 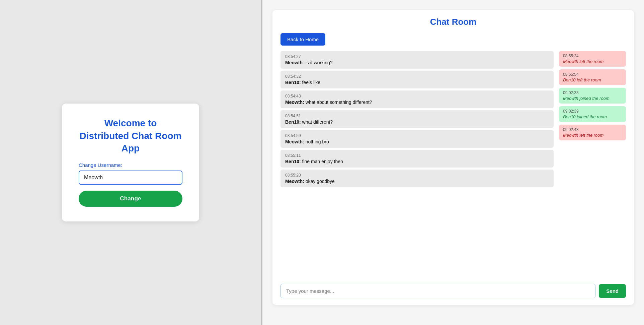 I want to click on message-timestamp: 08:55:20, so click(x=417, y=175).